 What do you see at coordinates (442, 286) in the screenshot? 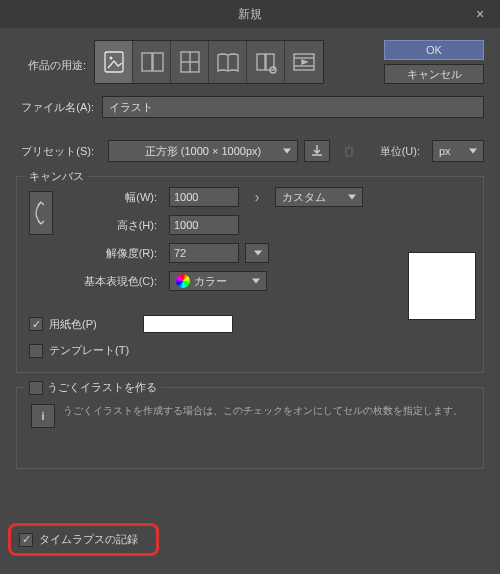
I see `canvas-preview` at bounding box center [442, 286].